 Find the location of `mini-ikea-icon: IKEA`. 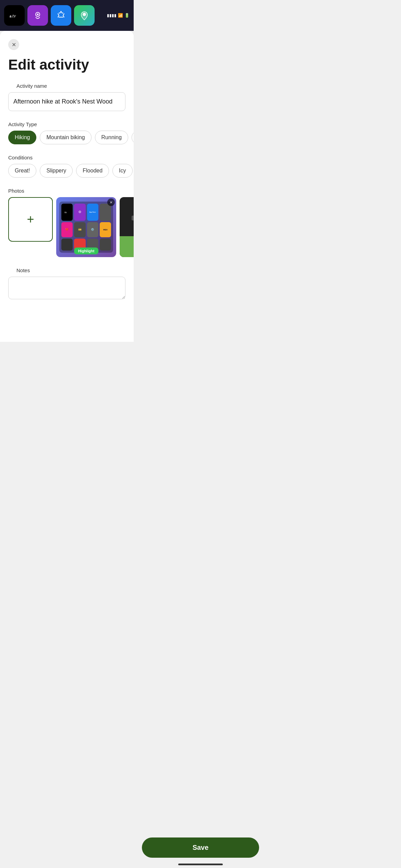

mini-ikea-icon: IKEA is located at coordinates (106, 230).